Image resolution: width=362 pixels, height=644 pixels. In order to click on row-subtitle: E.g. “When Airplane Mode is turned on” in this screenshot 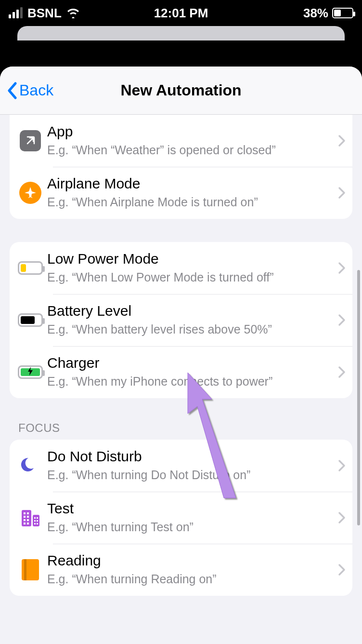, I will do `click(191, 202)`.